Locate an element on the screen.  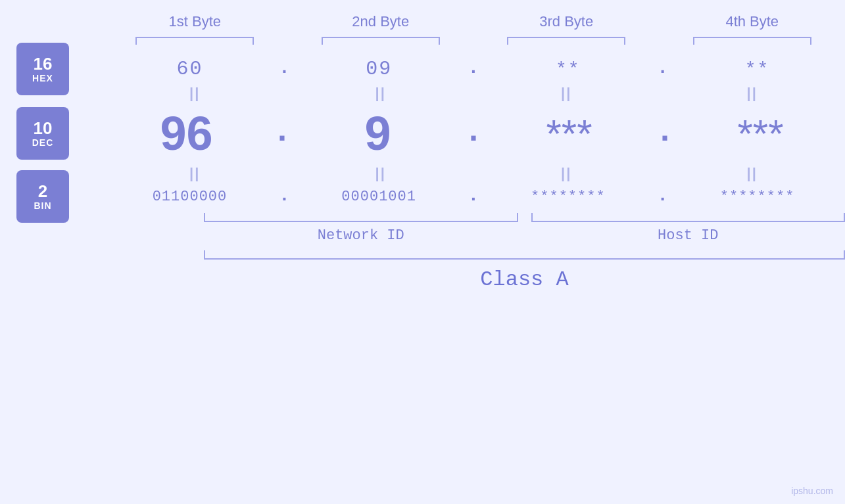
dec-byte1-cell: 96 is located at coordinates (187, 133).